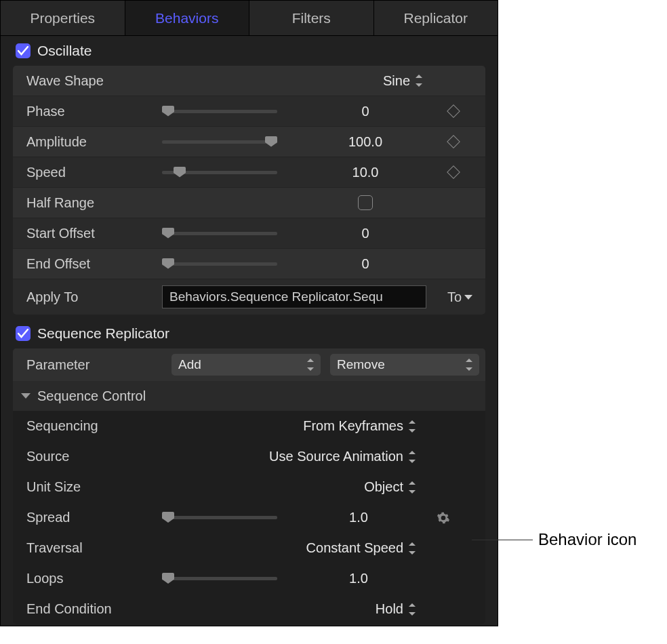  What do you see at coordinates (94, 579) in the screenshot?
I see `loops-label: Loops` at bounding box center [94, 579].